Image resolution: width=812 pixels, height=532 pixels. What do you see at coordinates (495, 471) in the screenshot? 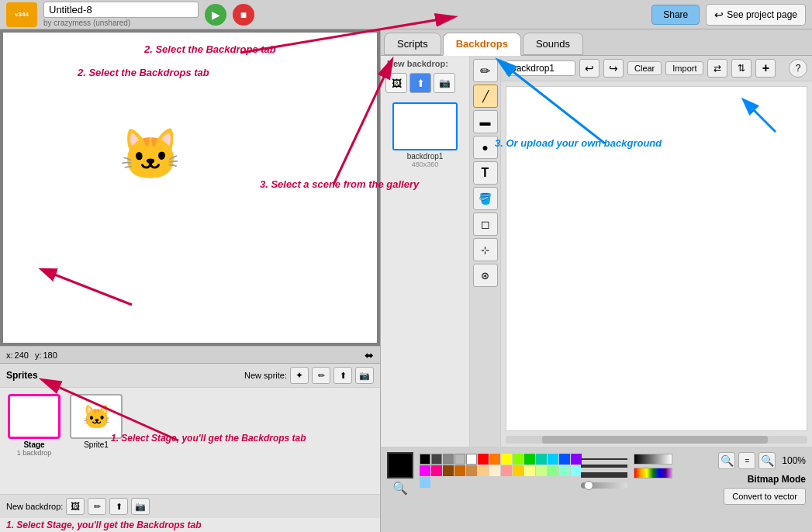
I see `color-cream` at bounding box center [495, 471].